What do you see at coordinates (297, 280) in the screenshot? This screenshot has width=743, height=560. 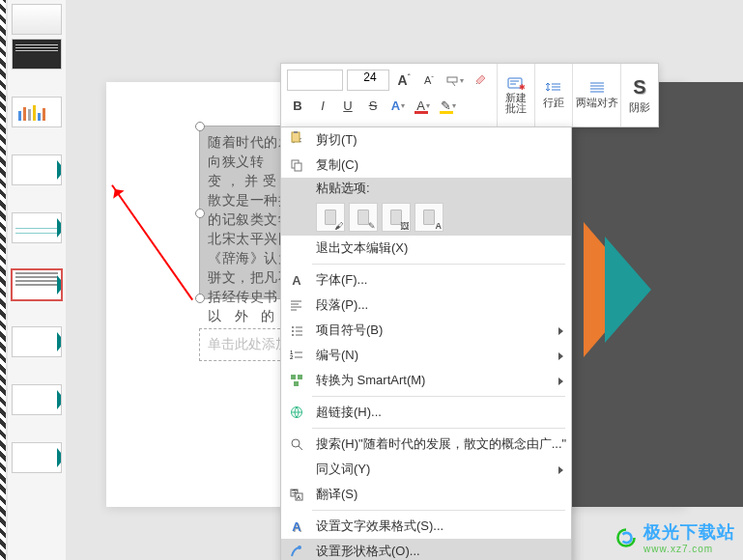 I see `font-icon: A` at bounding box center [297, 280].